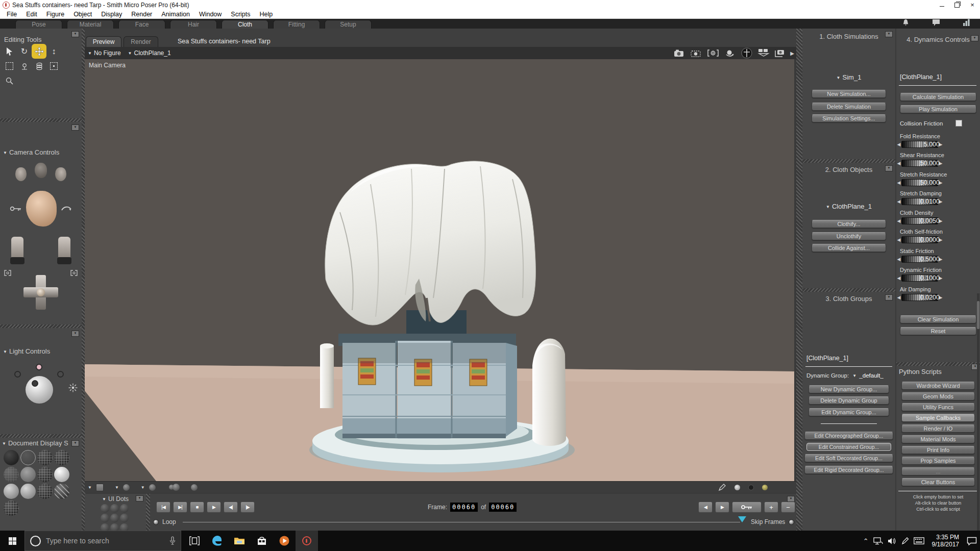  Describe the element at coordinates (849, 400) in the screenshot. I see `delete-dynamic-group-button: Delete Dynamic Group` at that location.